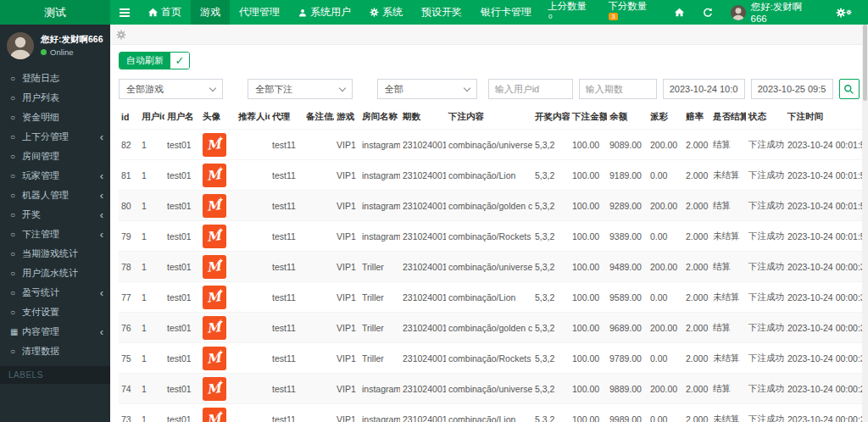 This screenshot has width=868, height=422. I want to click on nav-item-系统: 系统, so click(387, 12).